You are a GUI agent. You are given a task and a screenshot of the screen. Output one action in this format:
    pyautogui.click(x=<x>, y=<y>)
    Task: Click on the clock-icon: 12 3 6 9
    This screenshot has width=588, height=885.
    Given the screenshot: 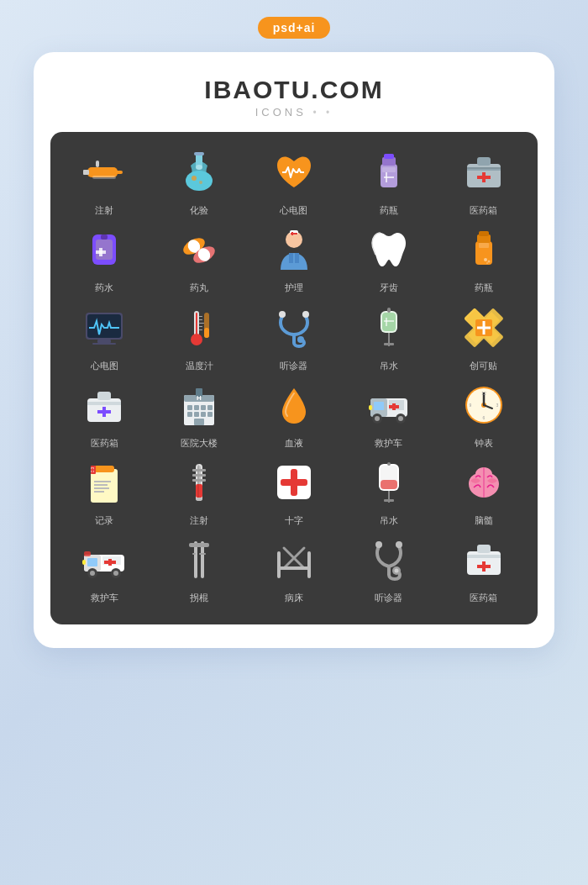 What is the action you would take?
    pyautogui.click(x=484, y=405)
    